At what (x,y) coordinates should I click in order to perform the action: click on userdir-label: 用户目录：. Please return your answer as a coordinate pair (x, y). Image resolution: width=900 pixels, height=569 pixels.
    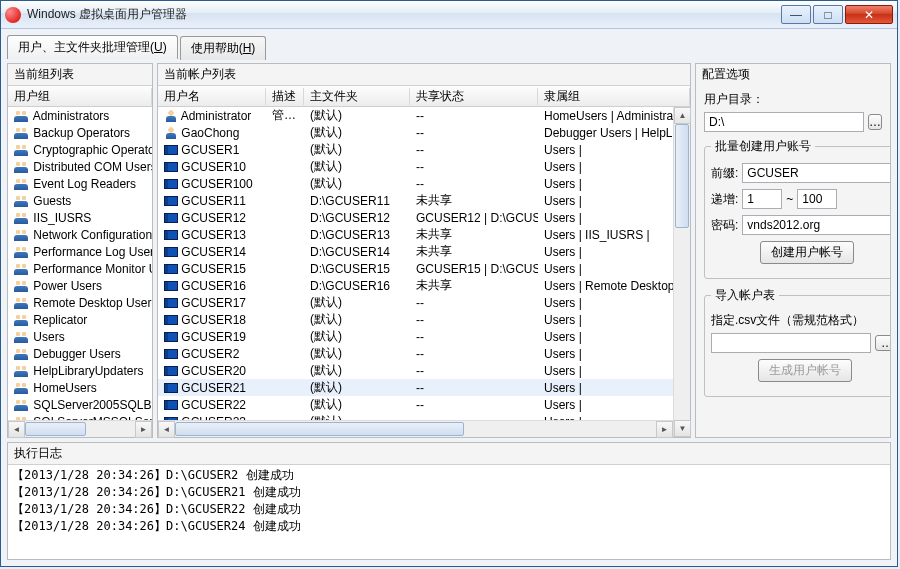
    Looking at the image, I should click on (793, 100).